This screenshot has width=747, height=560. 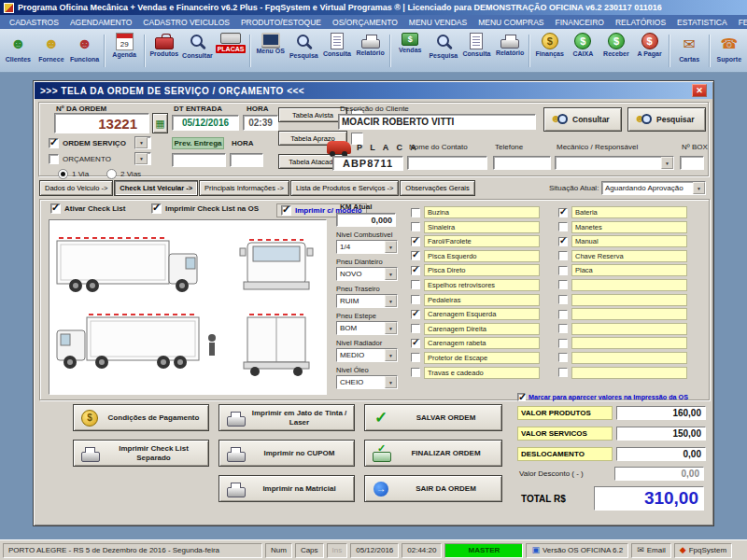 What do you see at coordinates (19, 50) in the screenshot?
I see `toolbar-button: Clientes` at bounding box center [19, 50].